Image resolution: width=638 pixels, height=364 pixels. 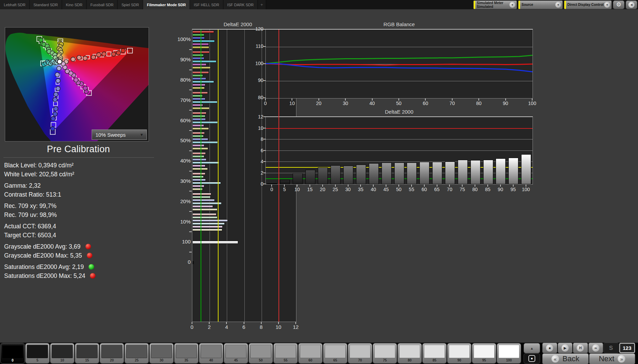 What do you see at coordinates (261, 353) in the screenshot?
I see `patch-50: 50` at bounding box center [261, 353].